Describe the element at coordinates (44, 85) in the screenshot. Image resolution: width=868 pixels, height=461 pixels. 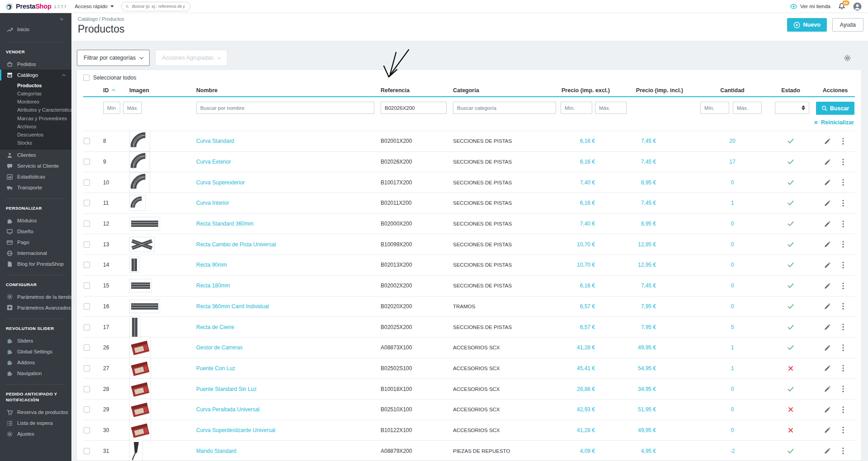
I see `sidebar-subitem-productos: Productos` at that location.